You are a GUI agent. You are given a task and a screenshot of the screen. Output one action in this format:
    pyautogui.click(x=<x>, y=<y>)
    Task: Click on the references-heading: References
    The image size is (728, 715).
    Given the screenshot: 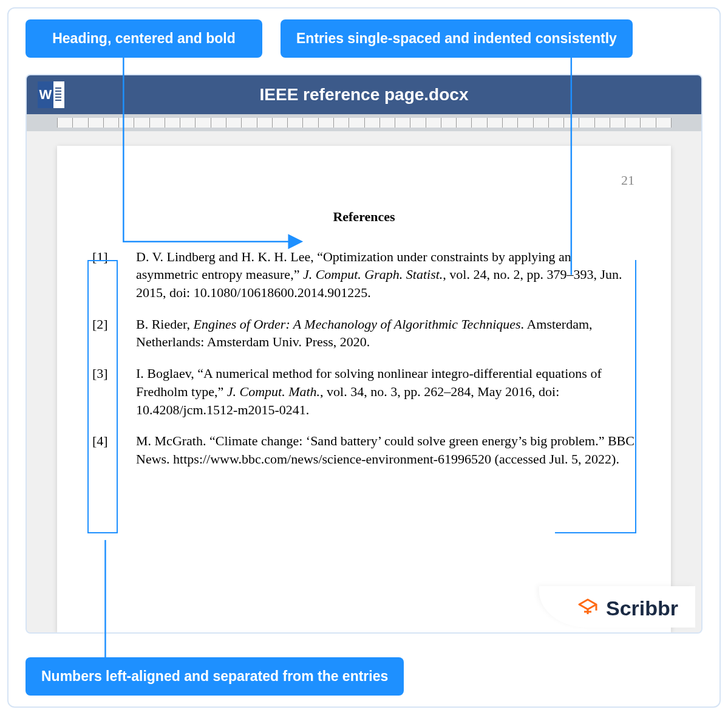 What is the action you would take?
    pyautogui.click(x=364, y=217)
    